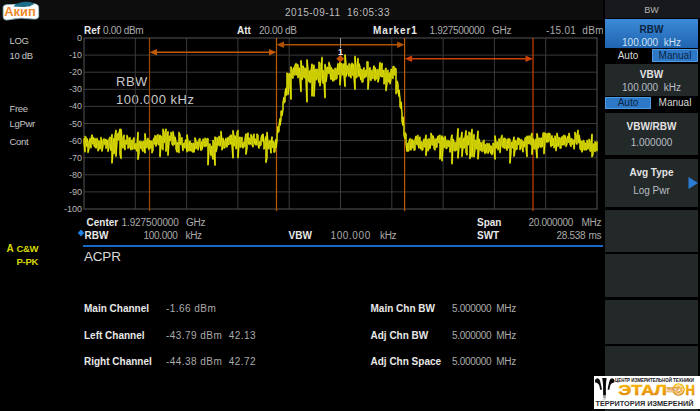 The height and width of the screenshot is (411, 700). Describe the element at coordinates (340, 52) in the screenshot. I see `svg-text: 1` at that location.